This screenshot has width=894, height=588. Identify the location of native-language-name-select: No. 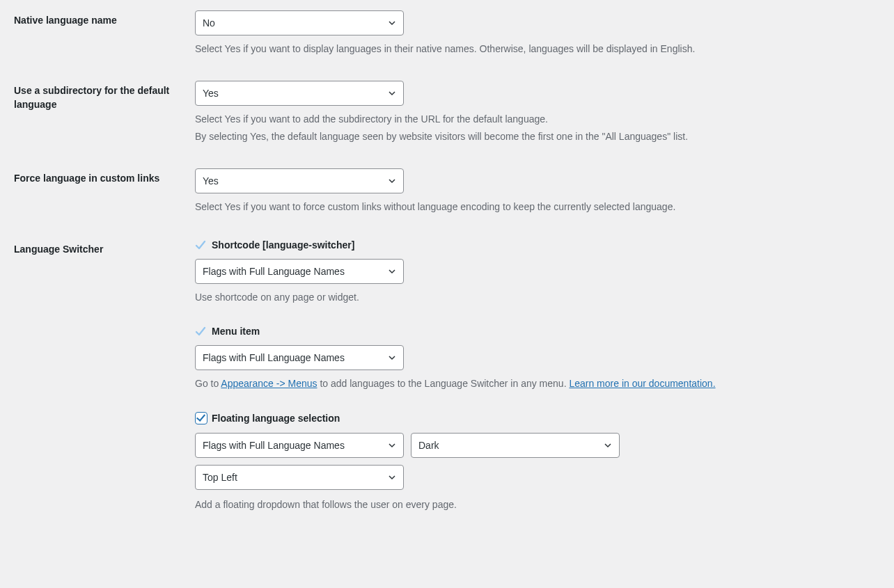
(299, 23).